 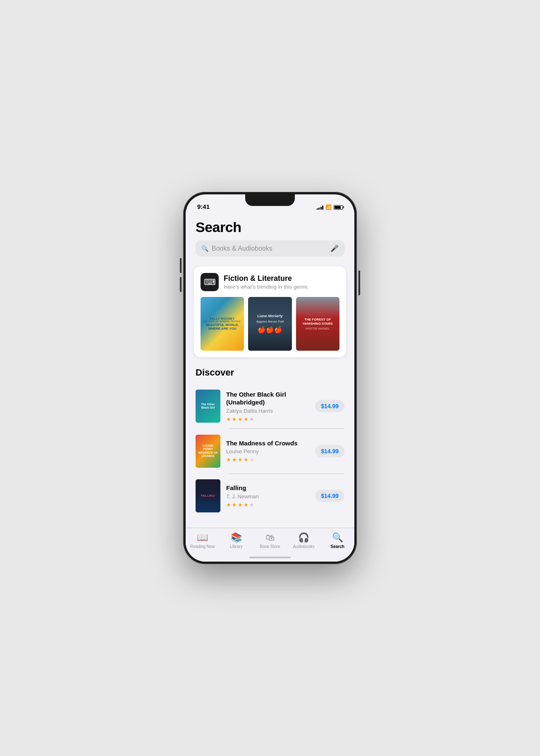 What do you see at coordinates (237, 541) in the screenshot?
I see `tab-library: 📚 Library` at bounding box center [237, 541].